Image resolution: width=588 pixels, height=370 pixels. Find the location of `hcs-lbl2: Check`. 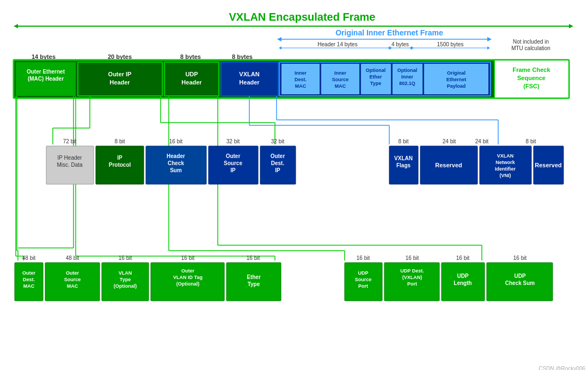

hcs-lbl2: Check is located at coordinates (176, 163).